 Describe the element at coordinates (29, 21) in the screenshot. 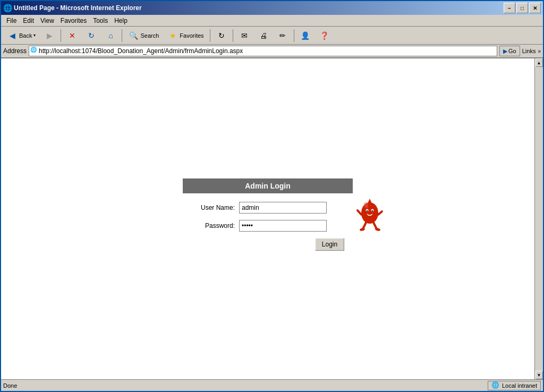

I see `menu-edit: Edit` at that location.